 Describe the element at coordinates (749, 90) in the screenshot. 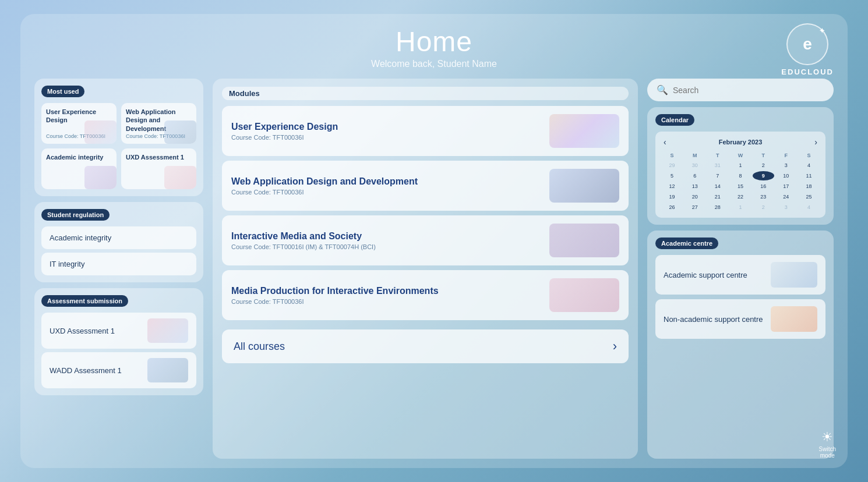

I see `search-input` at that location.